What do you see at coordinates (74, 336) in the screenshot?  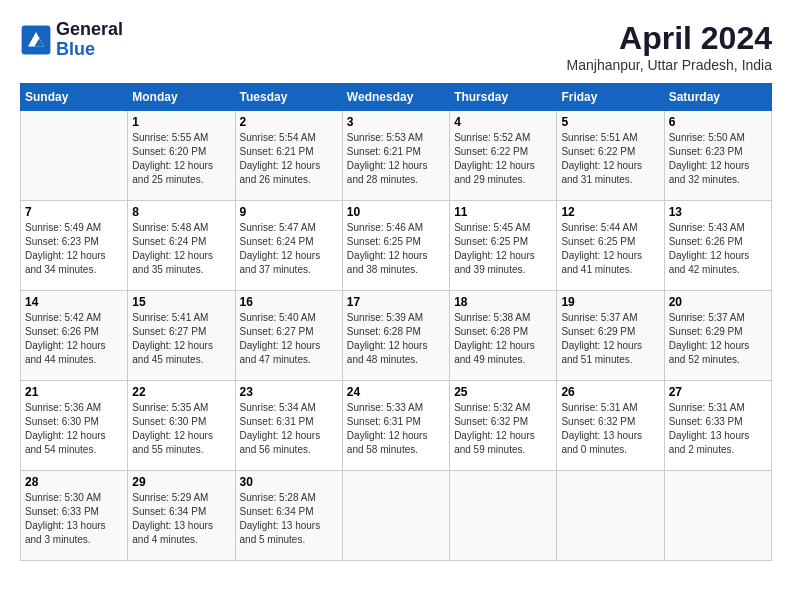 I see `table-row: 14Sunrise: 5:42 AMSunset: 6:26 PMDayligh…` at bounding box center [74, 336].